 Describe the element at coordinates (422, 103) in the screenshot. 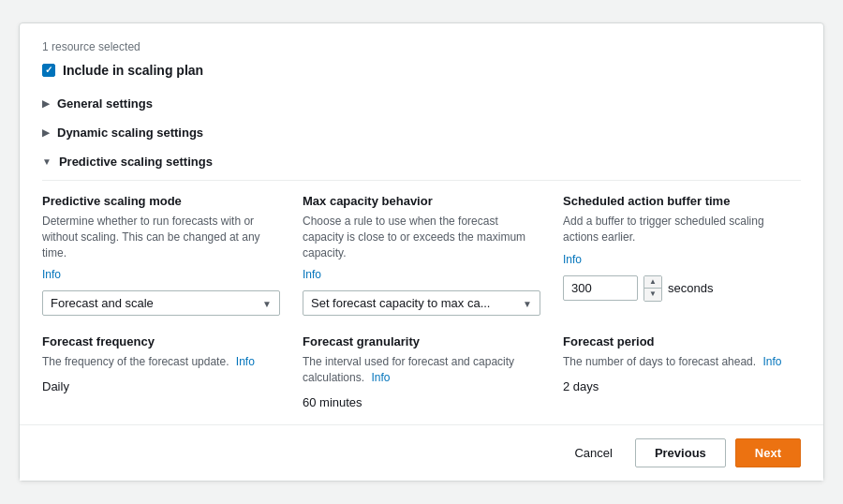

I see `general-settings-toggle: ▶ General settings` at that location.